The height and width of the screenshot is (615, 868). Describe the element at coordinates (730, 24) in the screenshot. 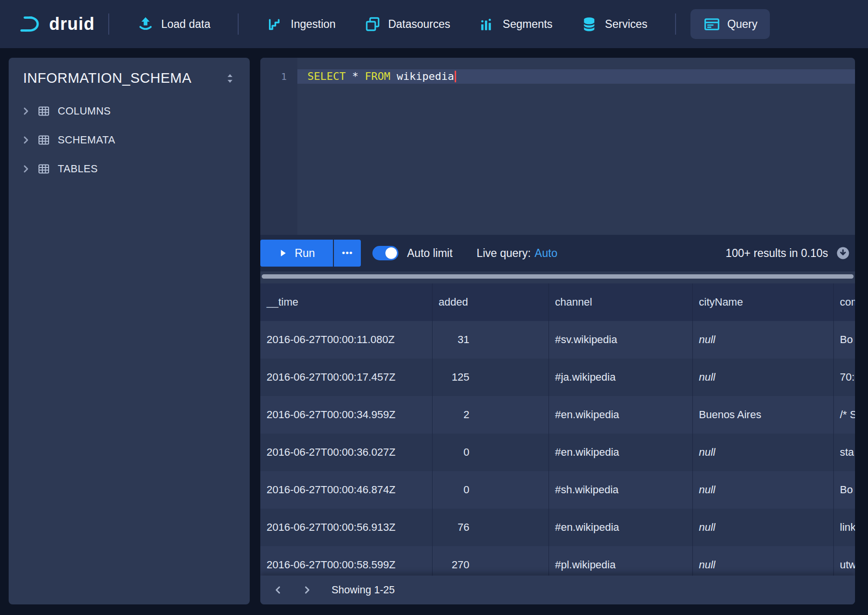

I see `nav-item-query: Query` at that location.